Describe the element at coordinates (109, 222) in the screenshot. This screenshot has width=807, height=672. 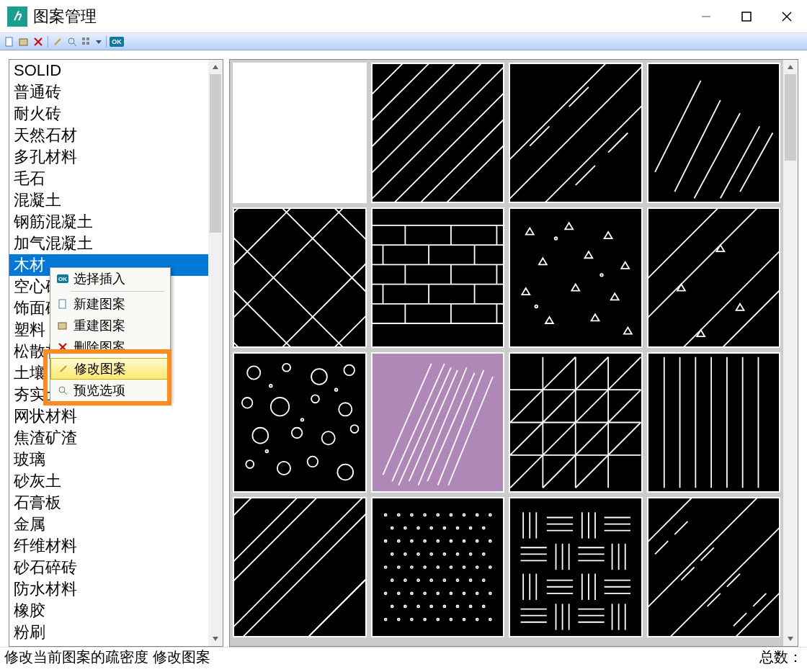
I see `list-item: 钢筋混凝土` at that location.